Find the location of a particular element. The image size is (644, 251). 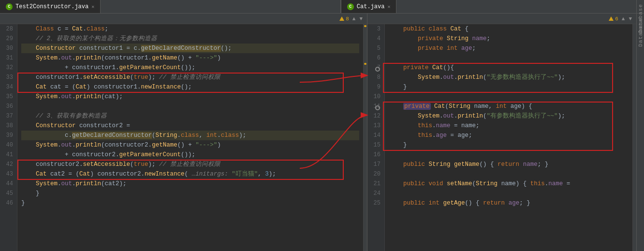

warning-scroll-marker2 is located at coordinates (366, 64).